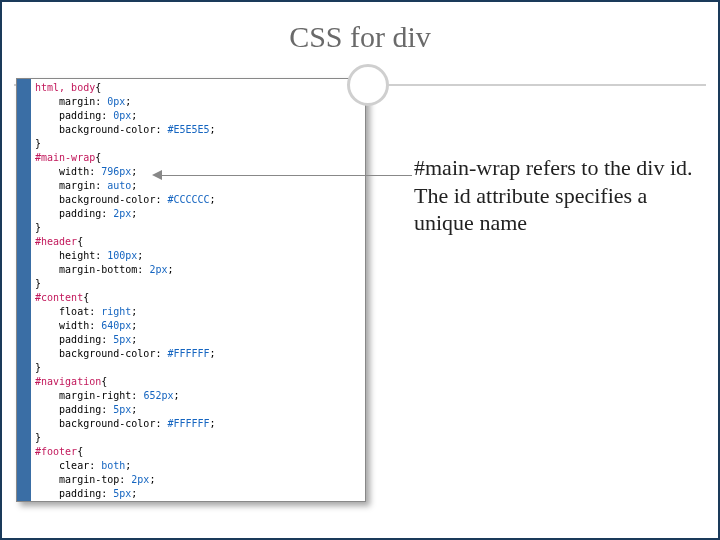  Describe the element at coordinates (198, 270) in the screenshot. I see `code-line: margin-bottom: 2px;` at that location.